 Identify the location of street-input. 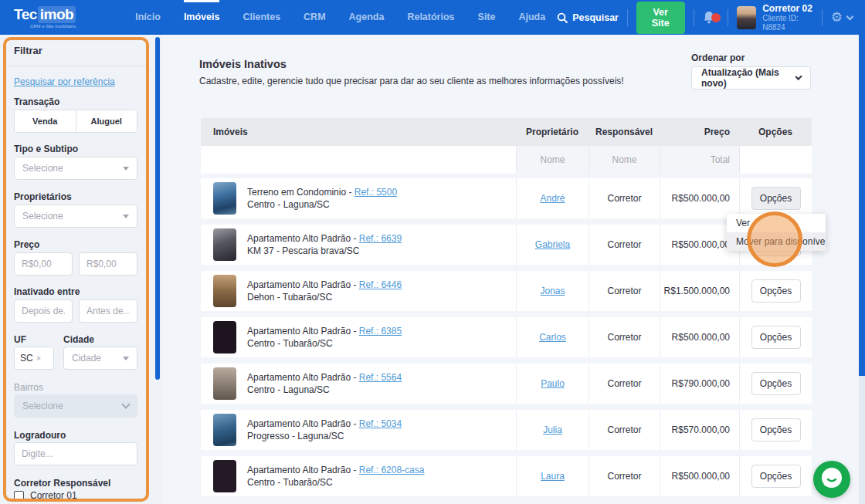
(76, 454).